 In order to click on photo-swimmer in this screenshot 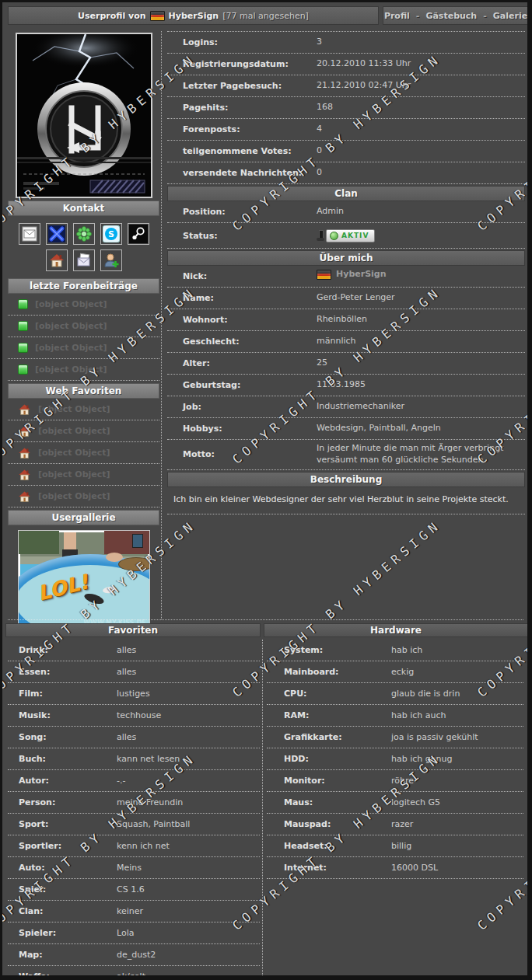, I will do `click(114, 557)`.